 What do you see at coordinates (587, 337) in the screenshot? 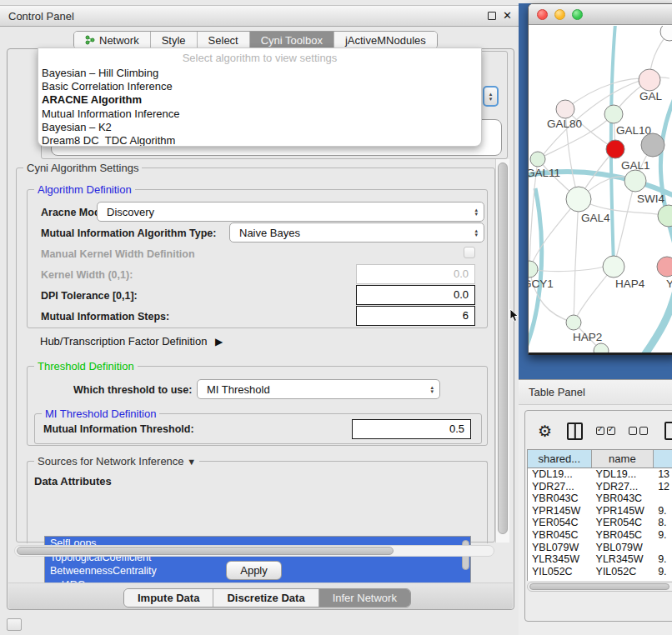
I see `node-label: HAP2` at bounding box center [587, 337].